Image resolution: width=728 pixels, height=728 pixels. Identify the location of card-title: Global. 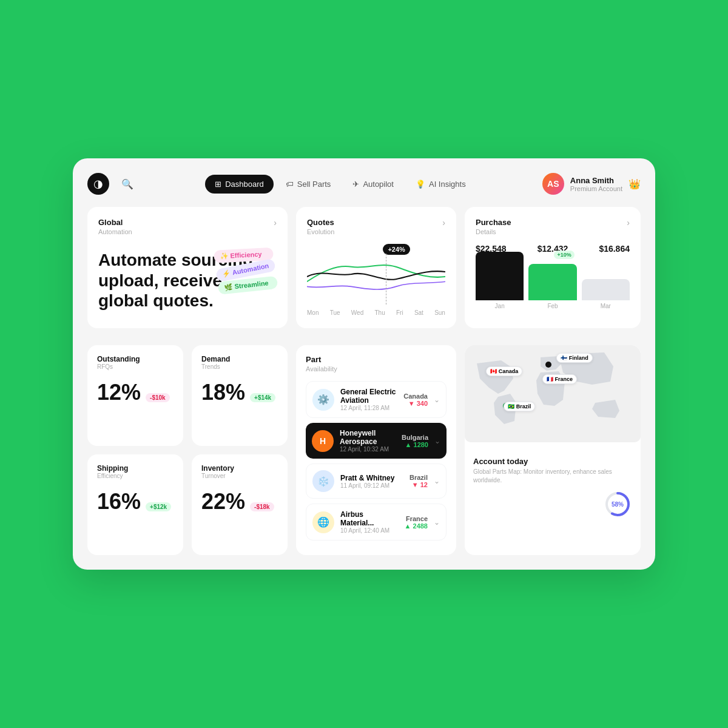
(115, 222).